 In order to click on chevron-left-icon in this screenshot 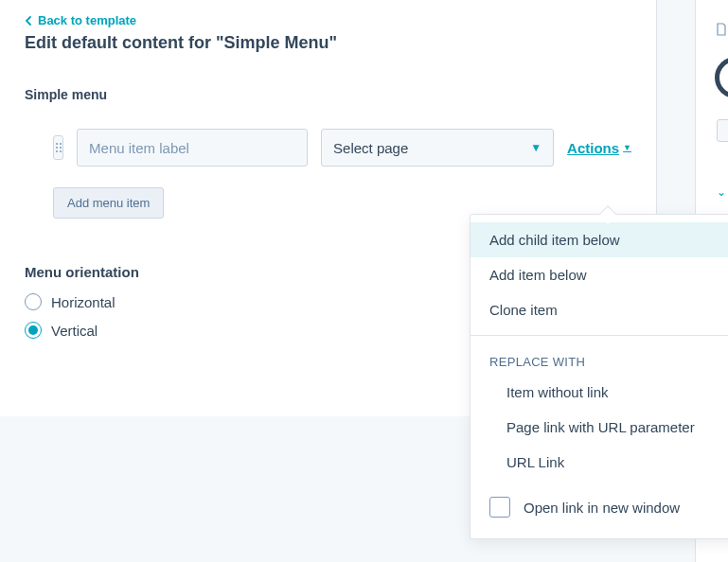, I will do `click(28, 21)`.